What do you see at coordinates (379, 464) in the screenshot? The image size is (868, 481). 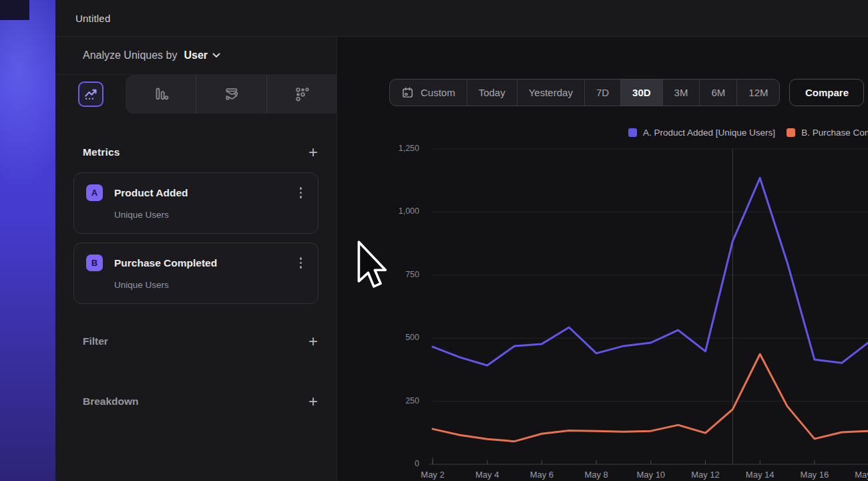 I see `y-axis-tick-label: 0` at bounding box center [379, 464].